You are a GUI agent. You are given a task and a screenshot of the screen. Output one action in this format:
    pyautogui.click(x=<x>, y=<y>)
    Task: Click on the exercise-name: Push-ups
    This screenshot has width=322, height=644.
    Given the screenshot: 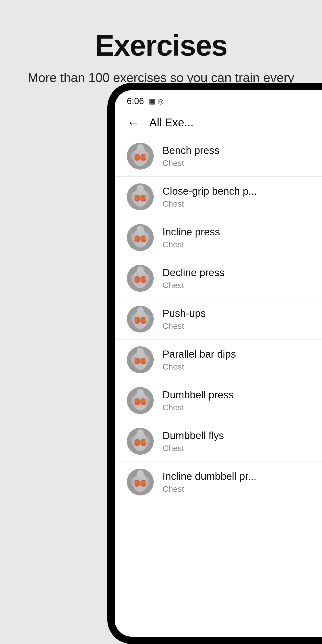 What is the action you would take?
    pyautogui.click(x=236, y=314)
    